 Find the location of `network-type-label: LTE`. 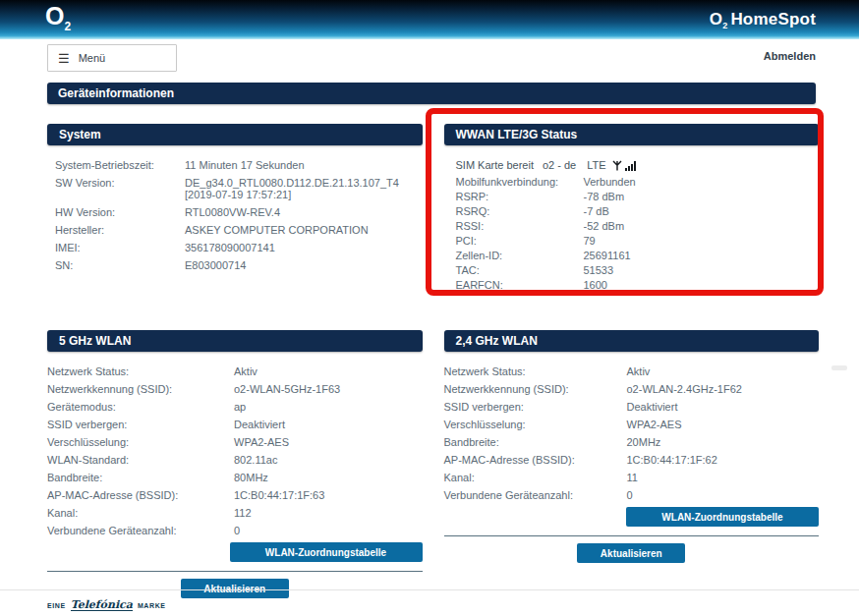

network-type-label: LTE is located at coordinates (596, 165).